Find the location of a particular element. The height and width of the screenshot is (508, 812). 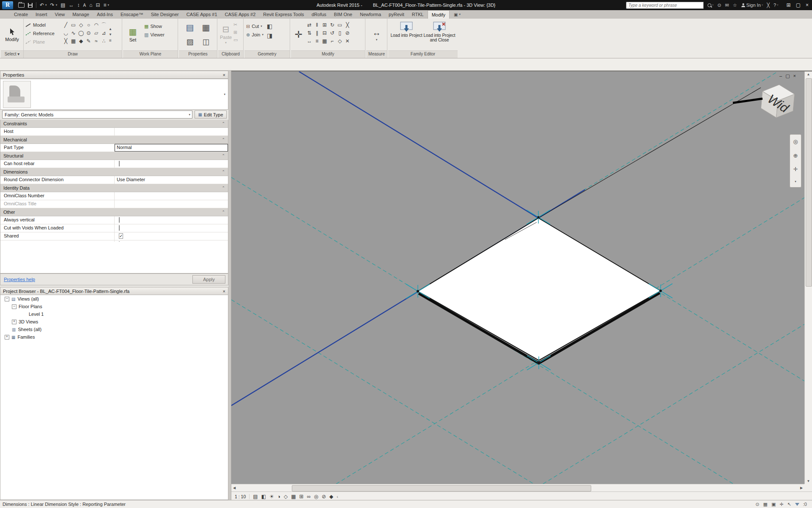

restore-icon: ▢ is located at coordinates (798, 5).